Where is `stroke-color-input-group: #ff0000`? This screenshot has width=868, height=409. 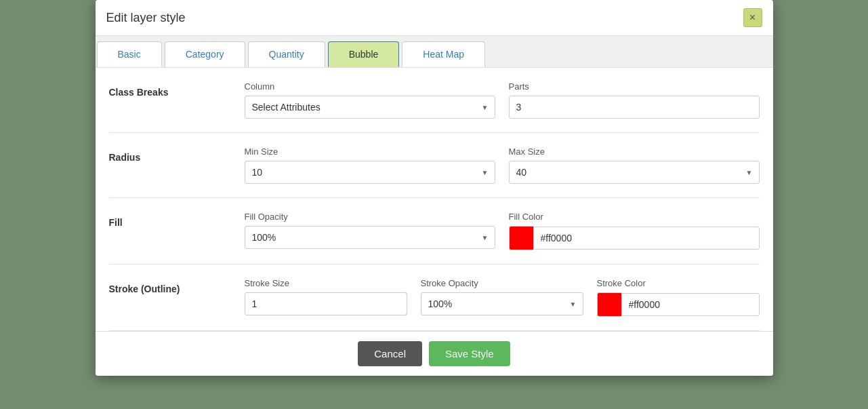
stroke-color-input-group: #ff0000 is located at coordinates (678, 305).